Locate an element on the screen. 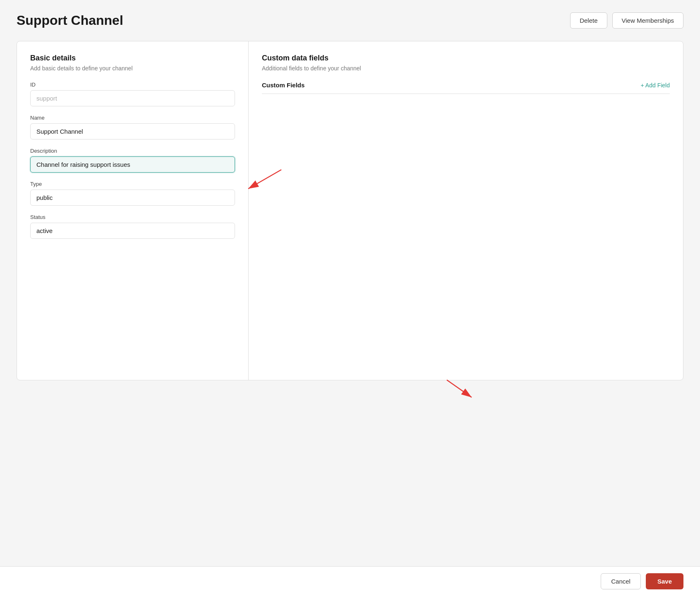 The height and width of the screenshot is (596, 700). custom-fields-header: Custom Fields + Add Field is located at coordinates (466, 88).